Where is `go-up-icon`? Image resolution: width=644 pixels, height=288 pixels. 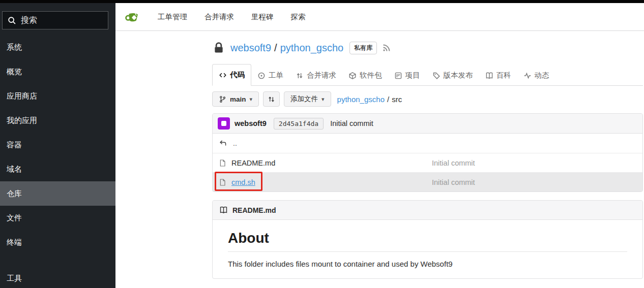
go-up-icon is located at coordinates (223, 143).